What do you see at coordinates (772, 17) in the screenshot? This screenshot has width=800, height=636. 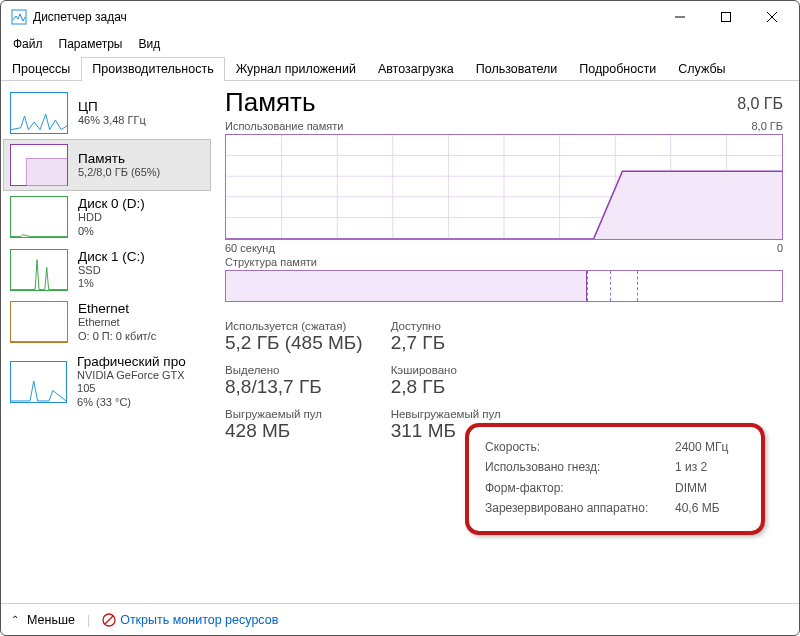 I see `close-button` at bounding box center [772, 17].